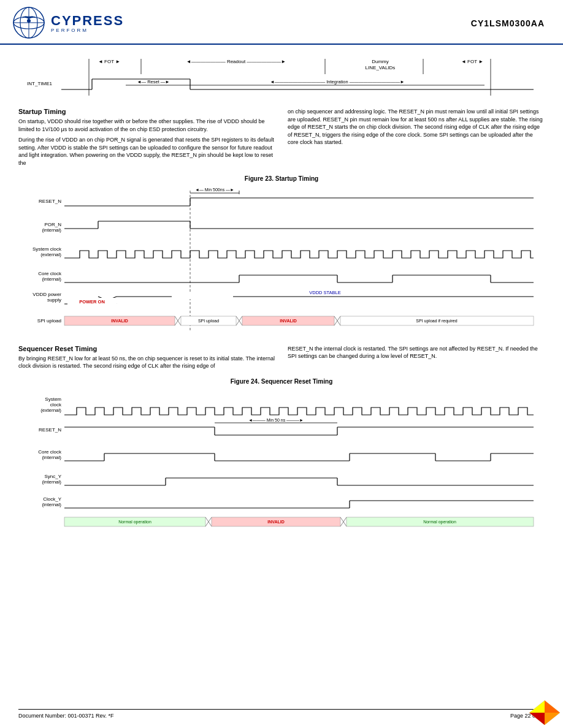  What do you see at coordinates (67, 129) in the screenshot?
I see `mus-unit: μs to` at bounding box center [67, 129].